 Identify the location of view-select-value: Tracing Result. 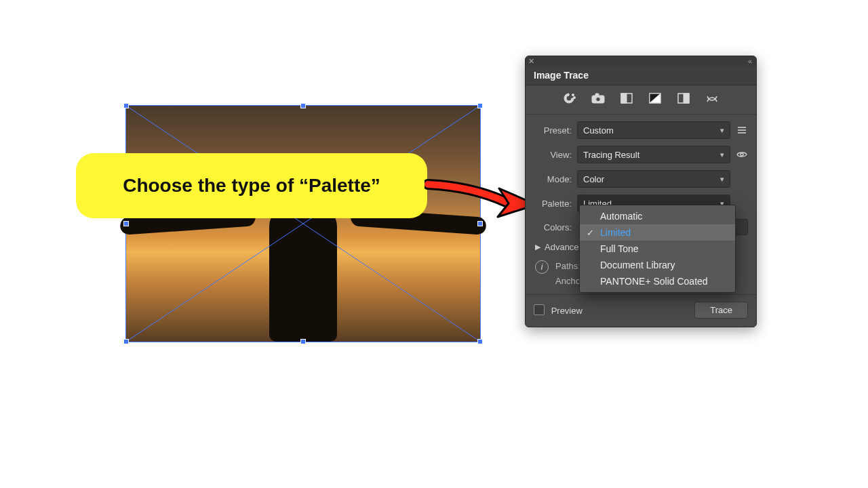
(612, 155).